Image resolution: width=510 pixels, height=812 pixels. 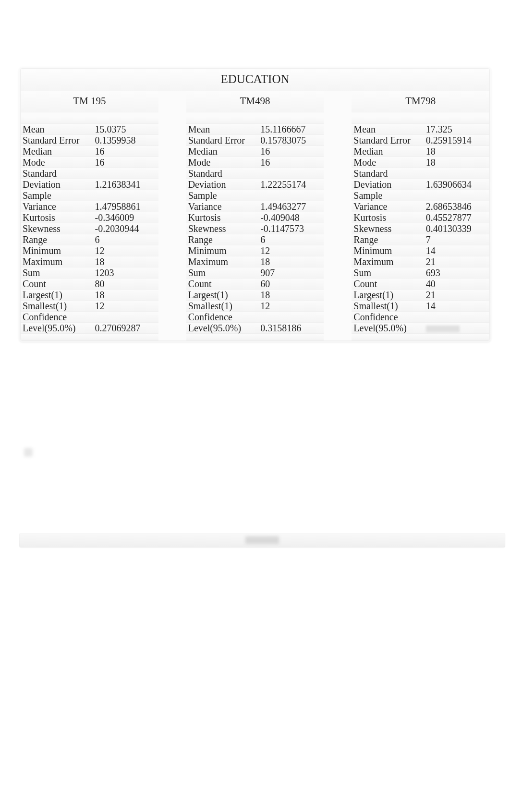 I want to click on stat-value: 0.3158186, so click(x=291, y=328).